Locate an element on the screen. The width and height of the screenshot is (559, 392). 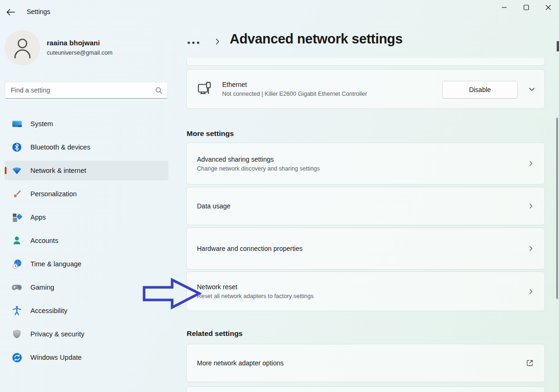
card-title: Network reset is located at coordinates (255, 287).